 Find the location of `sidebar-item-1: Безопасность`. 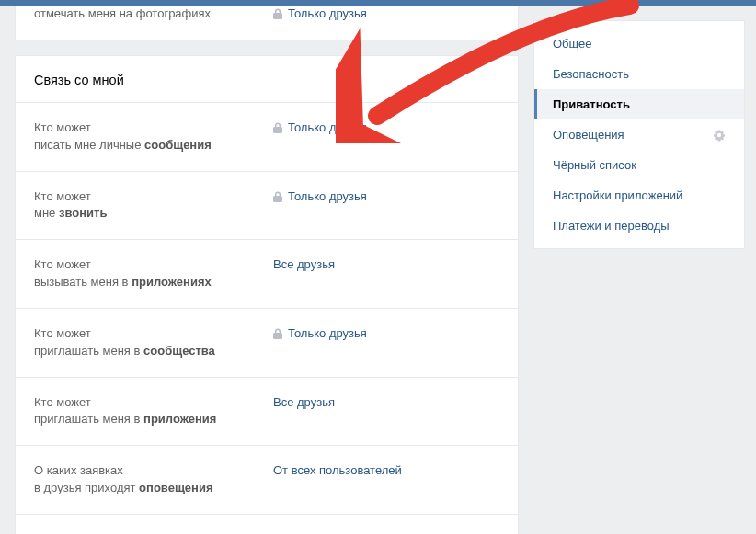

sidebar-item-1: Безопасность is located at coordinates (639, 74).